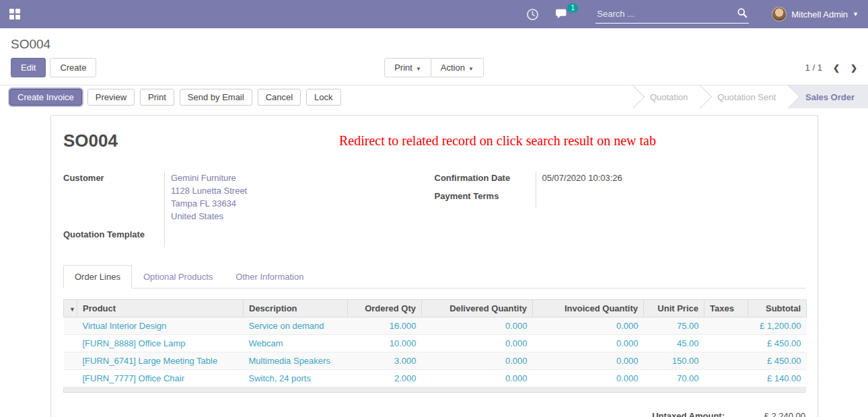 This screenshot has width=868, height=417. Describe the element at coordinates (296, 361) in the screenshot. I see `cell-description: Multimedia Speakers` at that location.